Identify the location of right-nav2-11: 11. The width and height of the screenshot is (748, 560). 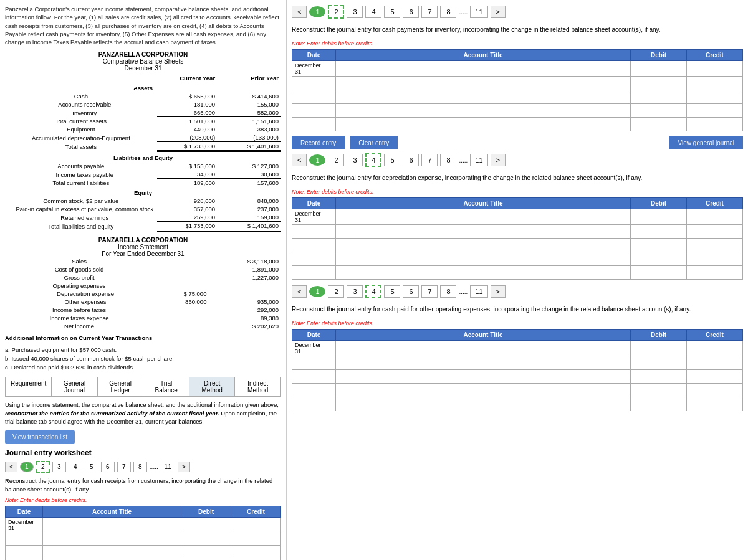
(479, 160).